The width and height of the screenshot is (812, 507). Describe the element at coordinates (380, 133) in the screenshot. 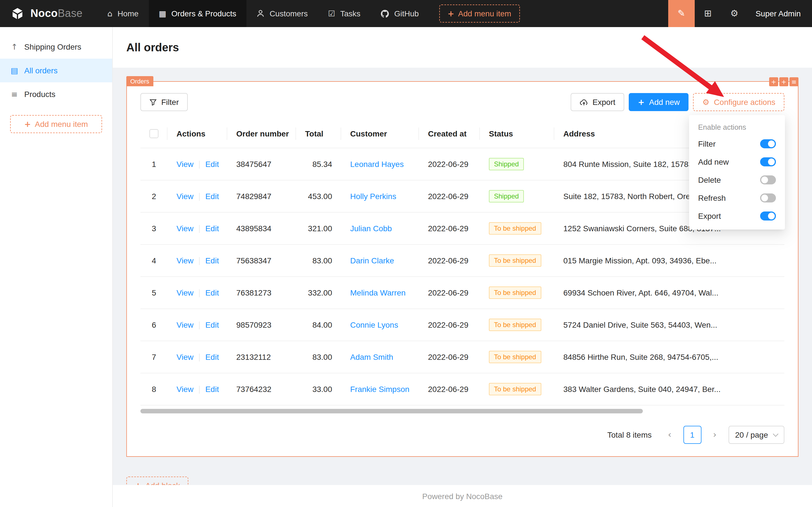

I see `column-header-customer: Customer` at that location.